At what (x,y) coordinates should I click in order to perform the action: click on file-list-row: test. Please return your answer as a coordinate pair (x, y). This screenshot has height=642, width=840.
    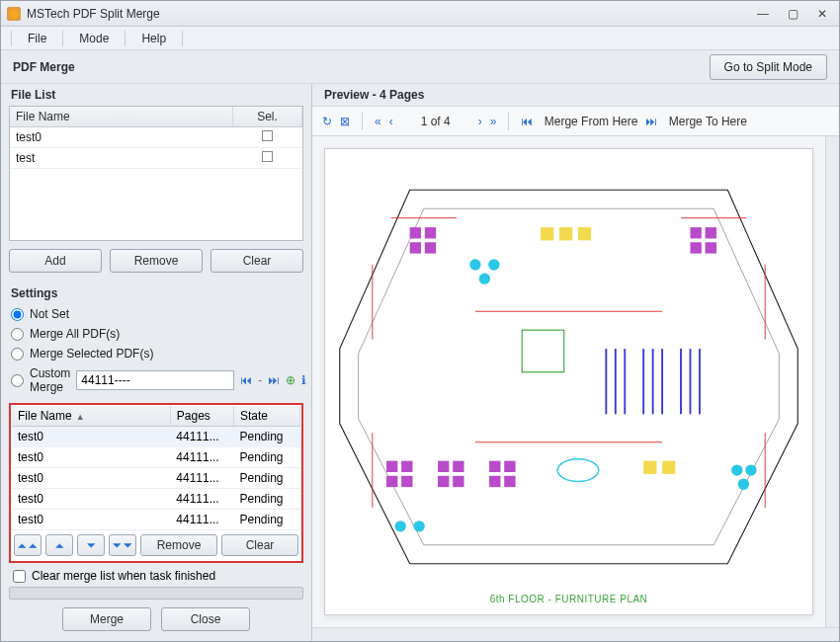
    Looking at the image, I should click on (156, 158).